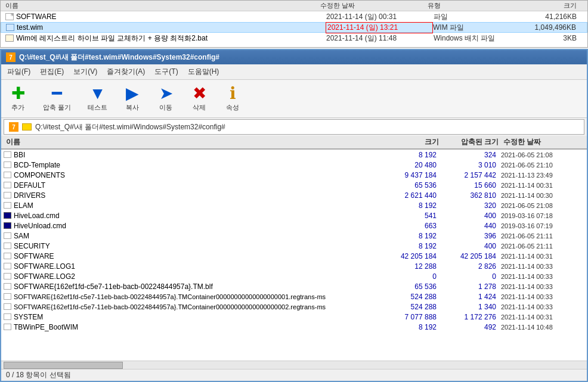 This screenshot has height=382, width=588. I want to click on table-row: SOFTWARE 42 205 184 42 205 184 2021-11-1…, so click(294, 256).